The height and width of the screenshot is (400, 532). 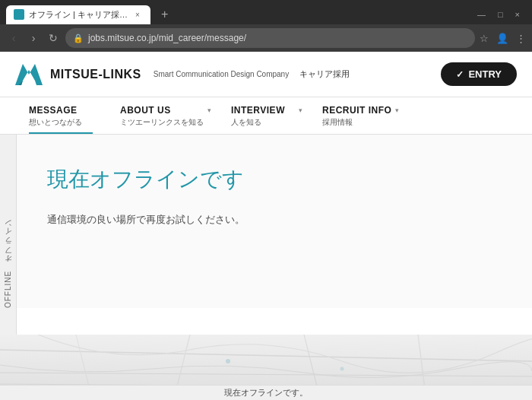 What do you see at coordinates (521, 38) in the screenshot?
I see `menu-icon: ⋮` at bounding box center [521, 38].